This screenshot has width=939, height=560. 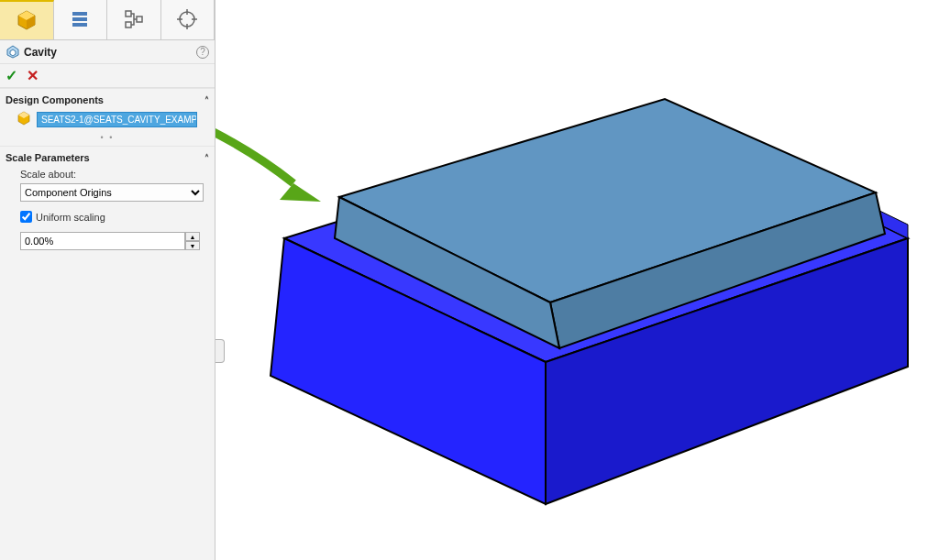 What do you see at coordinates (107, 20) in the screenshot?
I see `panel-tabstrip` at bounding box center [107, 20].